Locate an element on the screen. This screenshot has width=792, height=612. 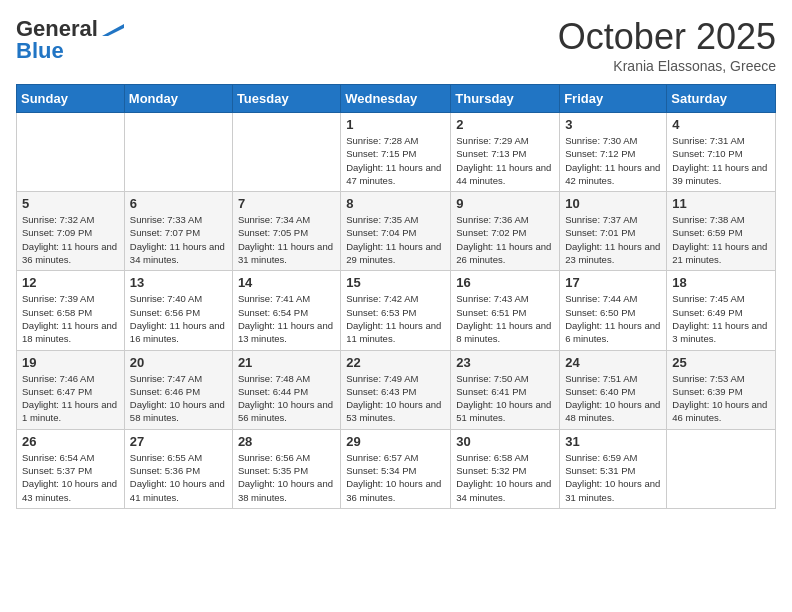
day-info: Sunrise: 7:43 AM Sunset: 6:51 PM Dayligh… is located at coordinates (505, 318).